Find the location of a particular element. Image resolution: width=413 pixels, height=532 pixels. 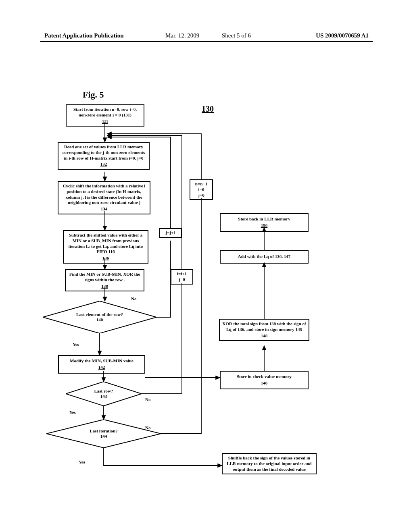

publication-label: Patent Application Publication is located at coordinates (84, 35).